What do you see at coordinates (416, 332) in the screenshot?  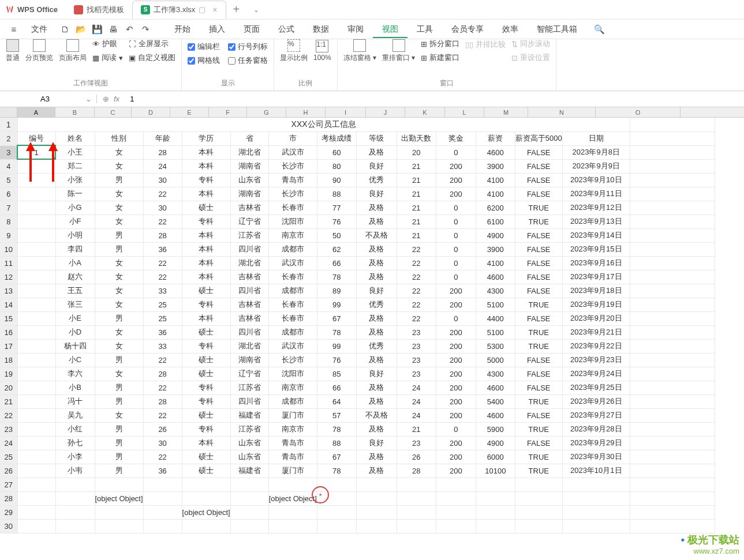 I see `cell: 23` at bounding box center [416, 332].